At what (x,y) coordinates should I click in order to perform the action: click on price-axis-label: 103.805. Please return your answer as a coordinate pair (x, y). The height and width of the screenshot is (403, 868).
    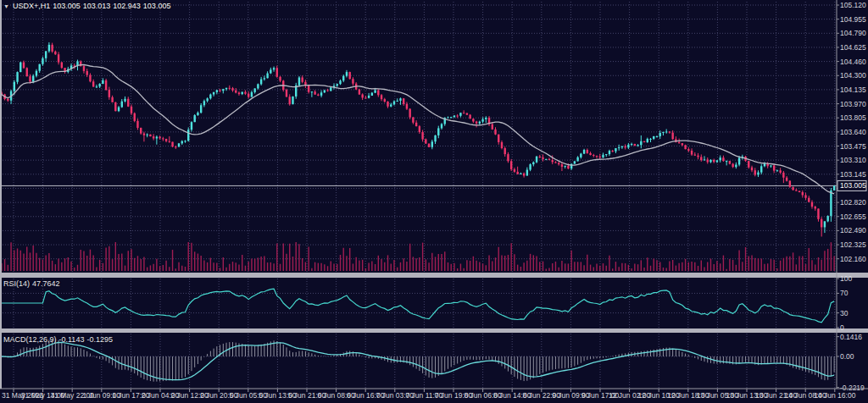
    Looking at the image, I should click on (853, 118).